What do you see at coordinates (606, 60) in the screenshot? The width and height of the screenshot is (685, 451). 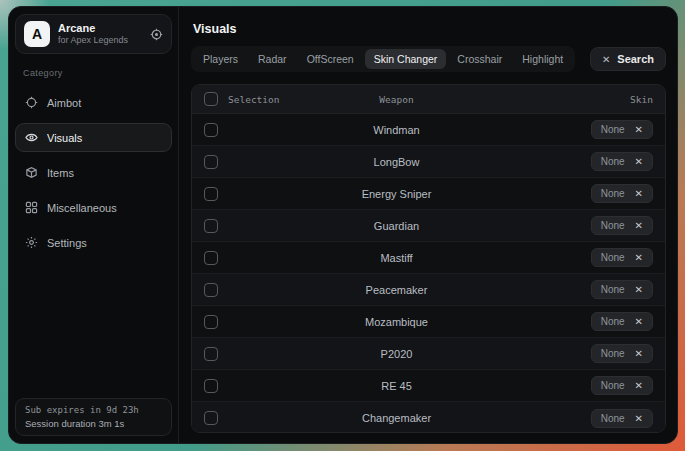 I see `x-icon: ✕` at bounding box center [606, 60].